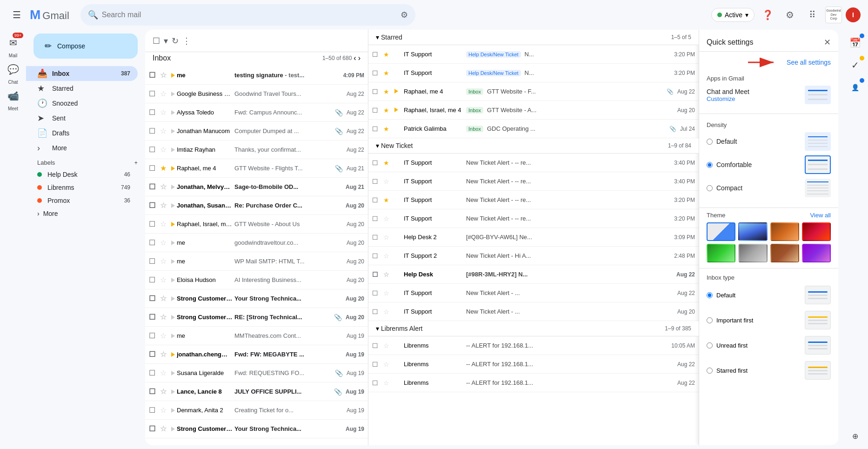  Describe the element at coordinates (257, 150) in the screenshot. I see `table-row: ☐ ☆ Imtiaz Rayhan Thanks, your confirmat…` at that location.